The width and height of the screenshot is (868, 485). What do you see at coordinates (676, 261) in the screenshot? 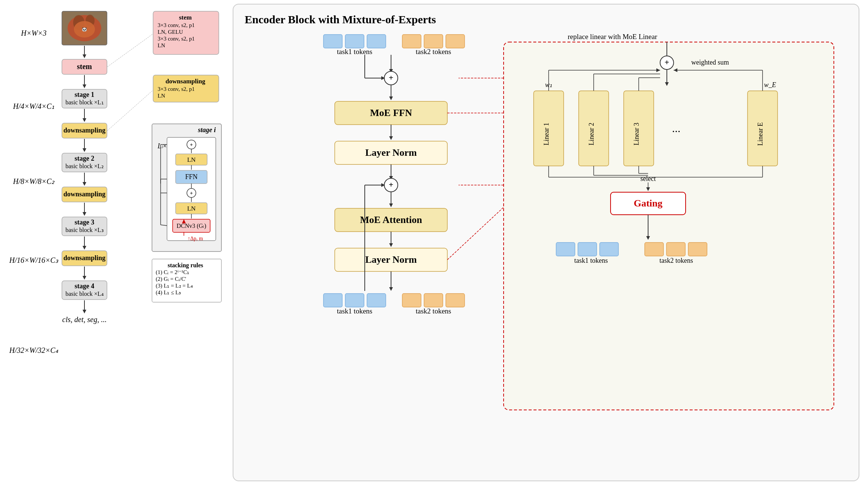
I see `detail-task2-bot-label: task2 tokens` at bounding box center [676, 261].